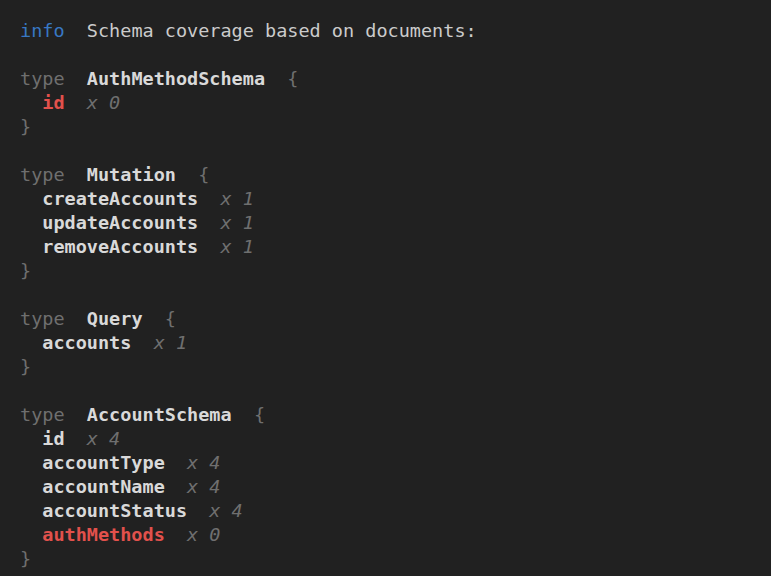  Describe the element at coordinates (390, 247) in the screenshot. I see `field-row: removeAccounts x 1` at that location.